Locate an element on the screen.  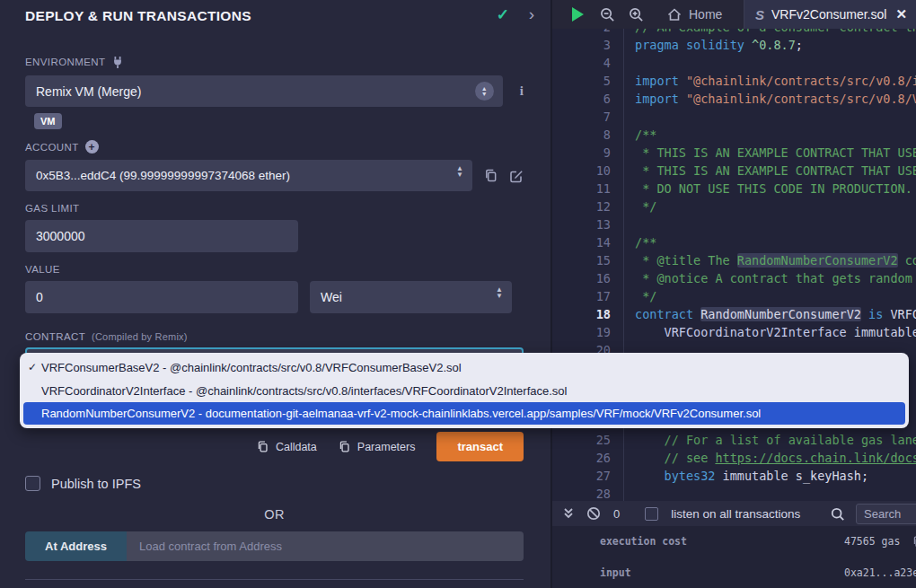
plug-icon is located at coordinates (118, 62).